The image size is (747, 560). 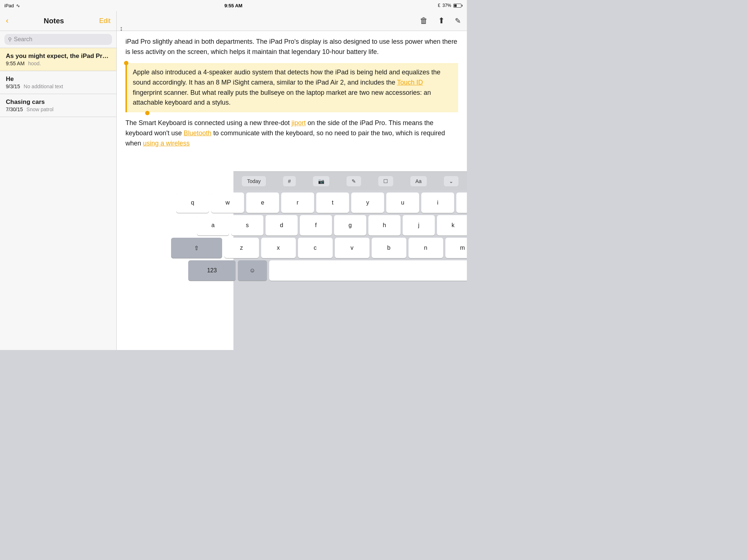 What do you see at coordinates (354, 181) in the screenshot?
I see `kb-tool-sketch: ✎` at bounding box center [354, 181].